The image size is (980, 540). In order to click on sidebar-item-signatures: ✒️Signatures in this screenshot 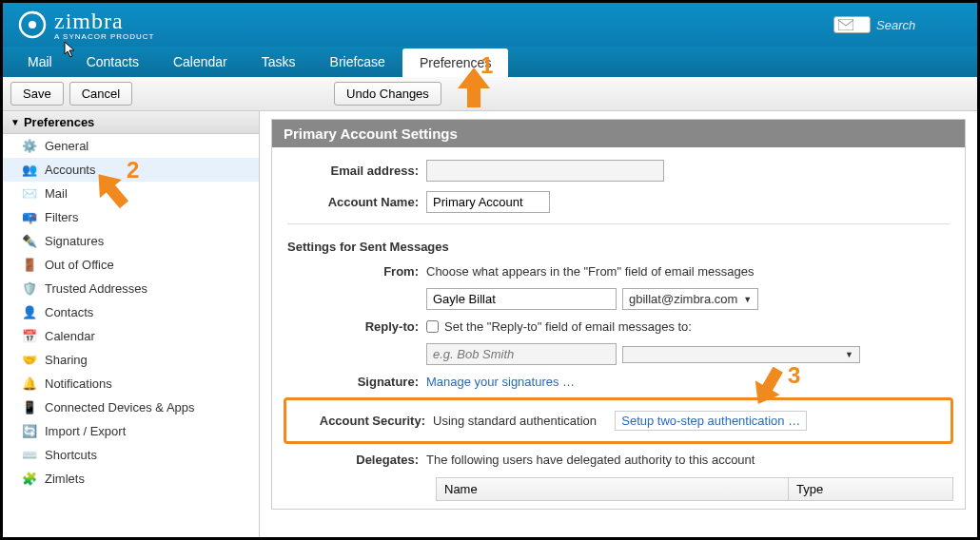, I will do `click(131, 241)`.